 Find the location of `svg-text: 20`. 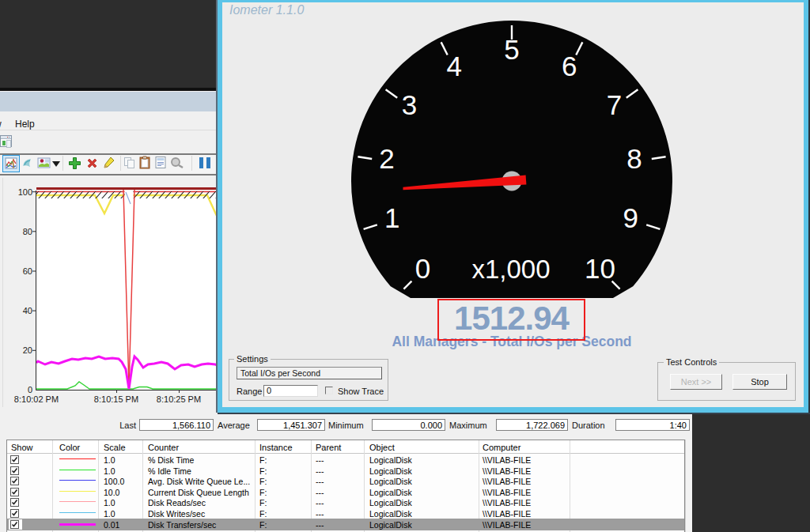

svg-text: 20 is located at coordinates (28, 350).